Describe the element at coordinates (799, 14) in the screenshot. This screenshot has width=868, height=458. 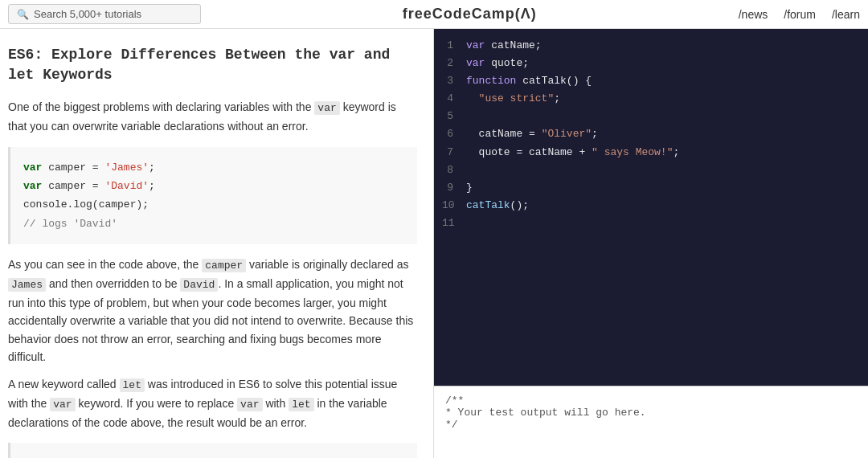
I see `nav-links: /news /forum /learn` at that location.